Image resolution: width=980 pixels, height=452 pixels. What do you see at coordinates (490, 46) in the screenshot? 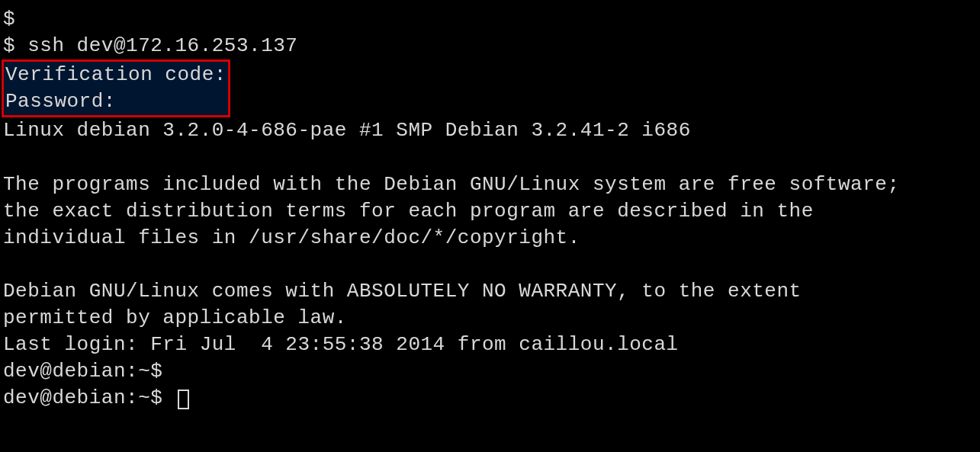
I see `ssh-command: $ ssh dev@172.16.253.137` at bounding box center [490, 46].